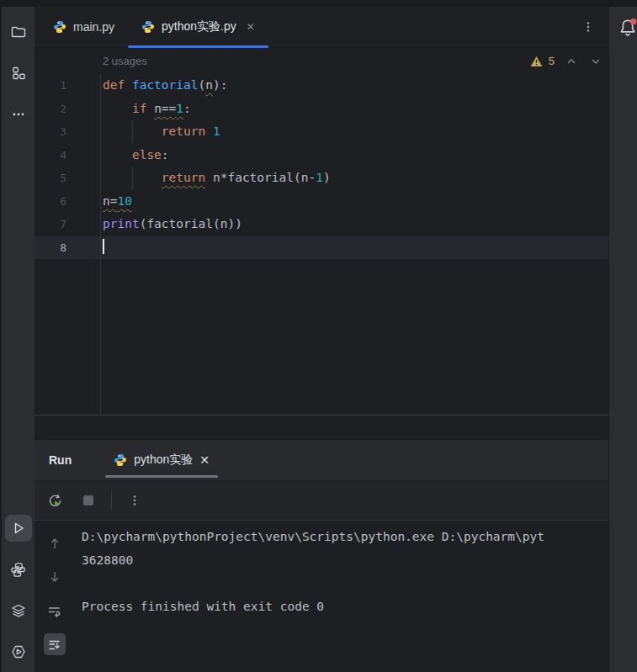 Image resolution: width=637 pixels, height=672 pixels. Describe the element at coordinates (355, 132) in the screenshot. I see `code-text: return 1` at that location.